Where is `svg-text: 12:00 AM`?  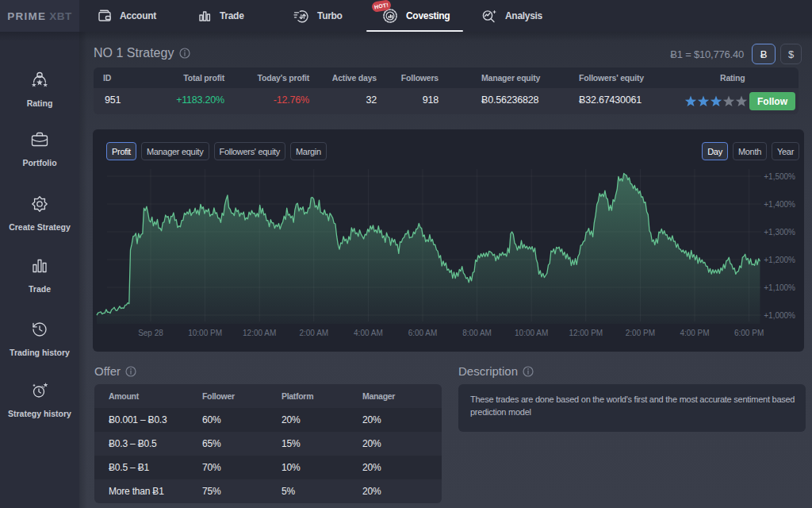 svg-text: 12:00 AM is located at coordinates (259, 333).